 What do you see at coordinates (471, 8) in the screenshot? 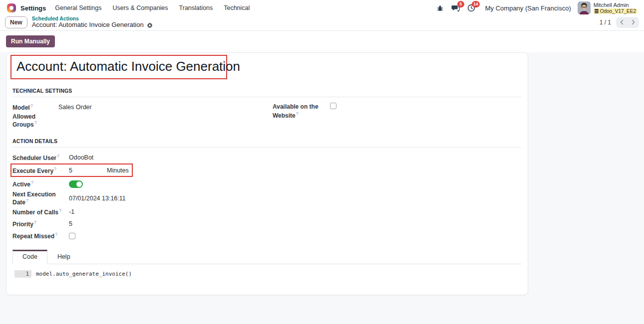
I see `activities-icon: 14` at bounding box center [471, 8].